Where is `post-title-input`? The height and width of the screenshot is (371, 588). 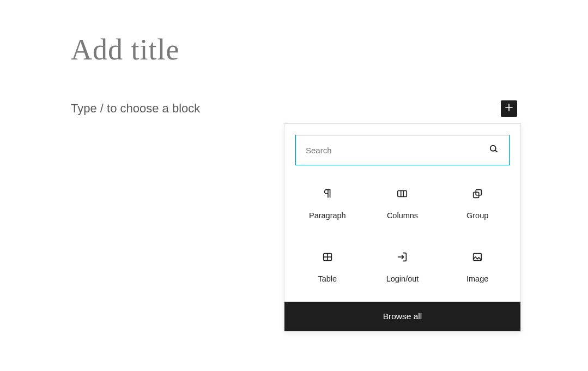
post-title-input is located at coordinates (294, 50).